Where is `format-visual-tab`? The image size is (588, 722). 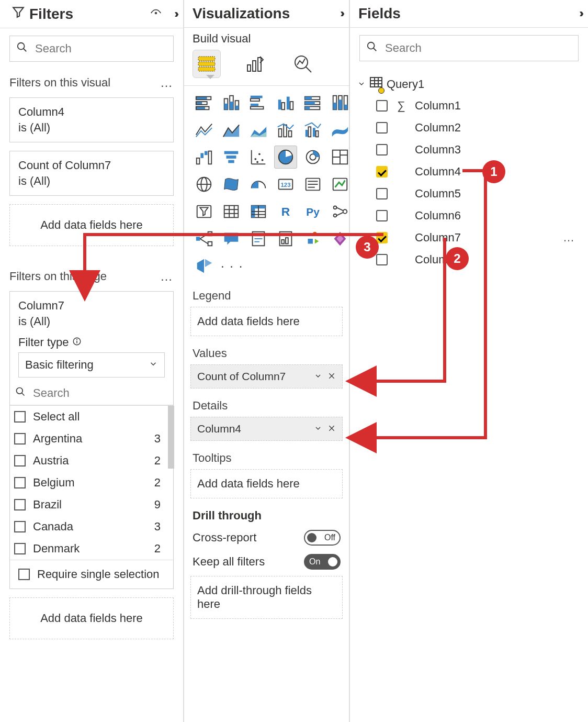
format-visual-tab is located at coordinates (255, 64).